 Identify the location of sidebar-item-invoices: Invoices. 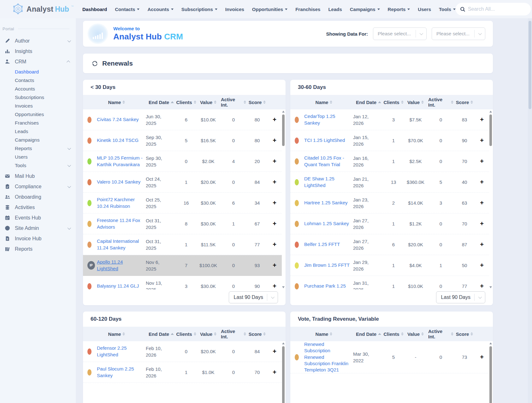
(38, 106).